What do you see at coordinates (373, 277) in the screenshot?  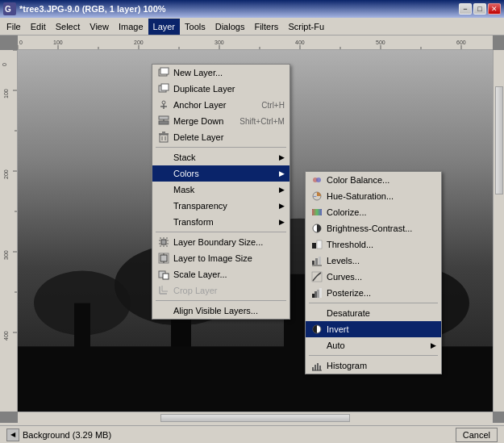 I see `menu-curves: Curves...` at bounding box center [373, 277].